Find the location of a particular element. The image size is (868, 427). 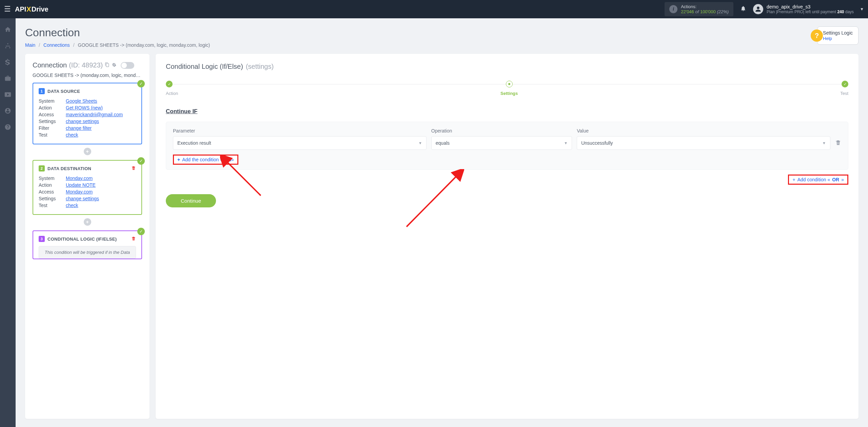

section-title: Continue IF is located at coordinates (507, 111).